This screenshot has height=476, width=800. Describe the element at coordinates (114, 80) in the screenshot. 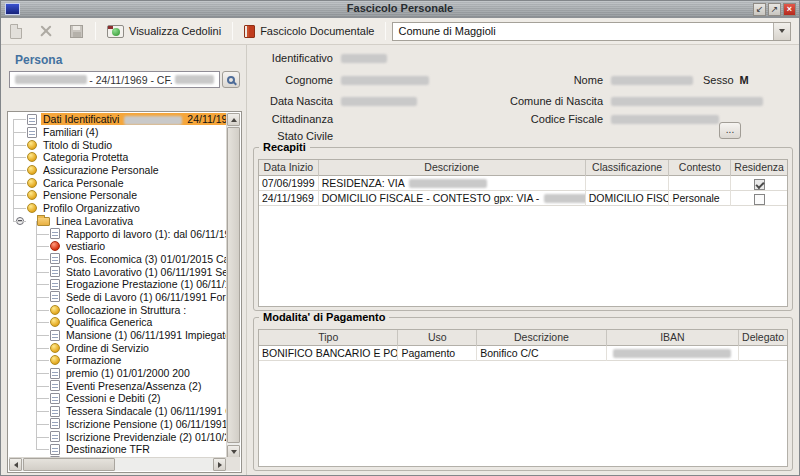

I see `persona-search-input: - 24/11/1969 - CF.` at that location.